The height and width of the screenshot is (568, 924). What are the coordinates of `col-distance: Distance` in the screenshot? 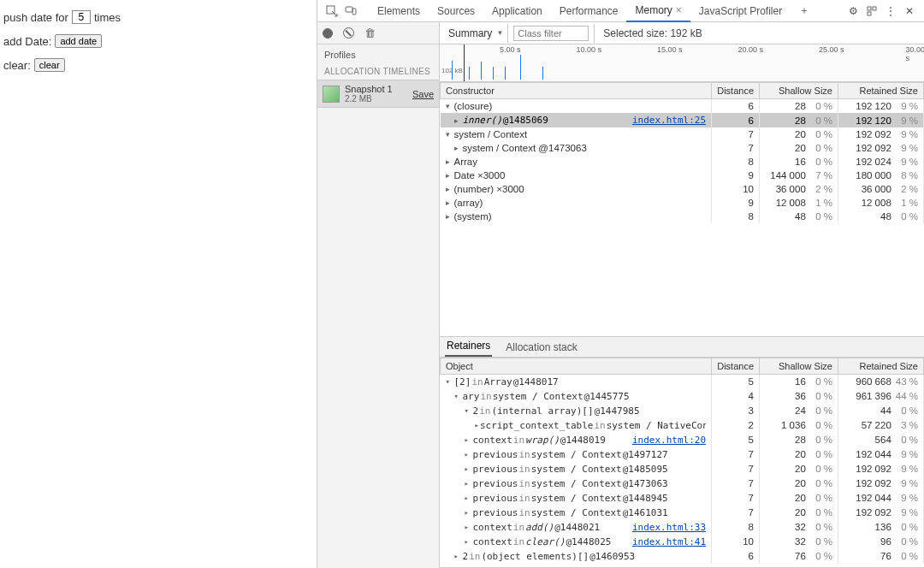 It's located at (736, 91).